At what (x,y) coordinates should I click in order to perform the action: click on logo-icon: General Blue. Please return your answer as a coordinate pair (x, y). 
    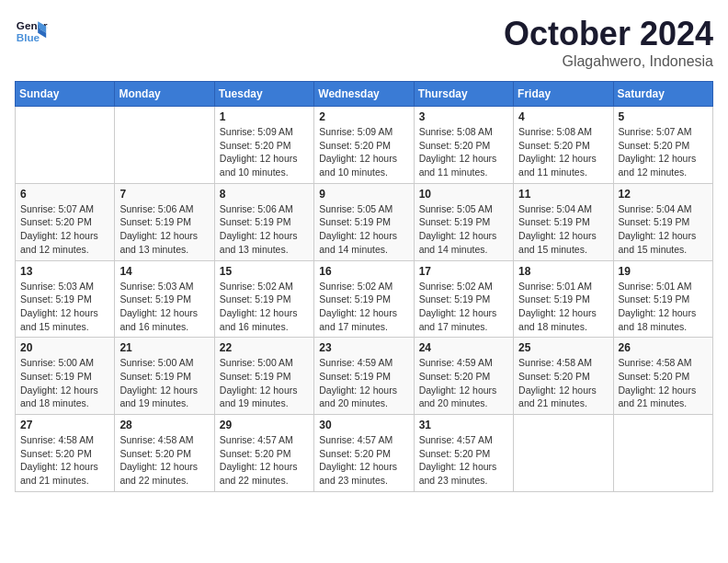
    Looking at the image, I should click on (31, 31).